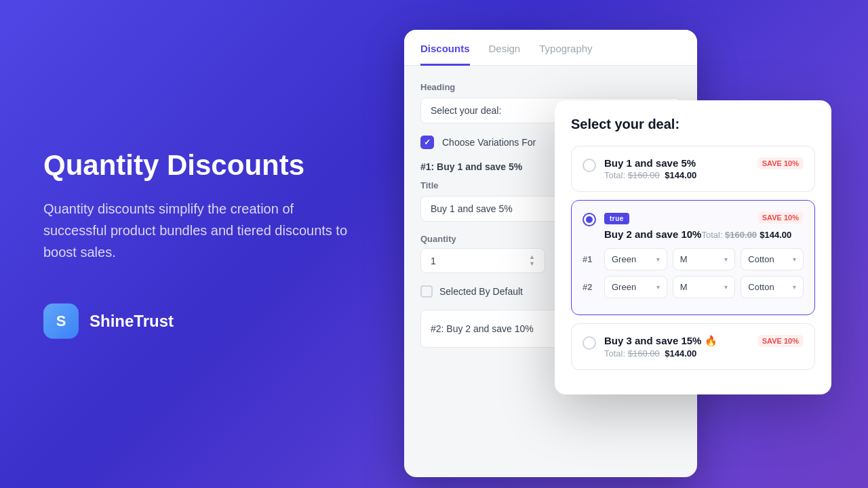  I want to click on page-headline: Quantity Discounts, so click(199, 165).